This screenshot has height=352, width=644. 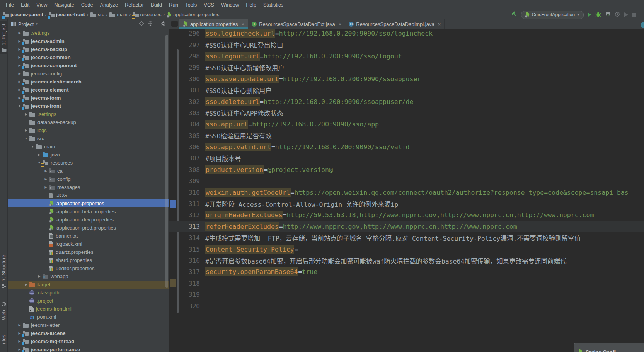 I want to click on line-text, so click(x=424, y=181).